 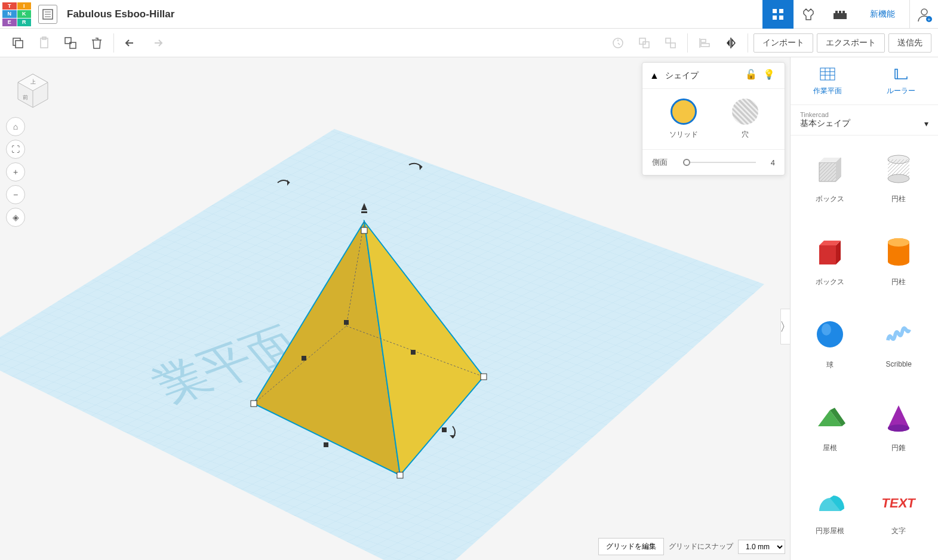 I want to click on shape-text: TEXT文字, so click(x=899, y=513).